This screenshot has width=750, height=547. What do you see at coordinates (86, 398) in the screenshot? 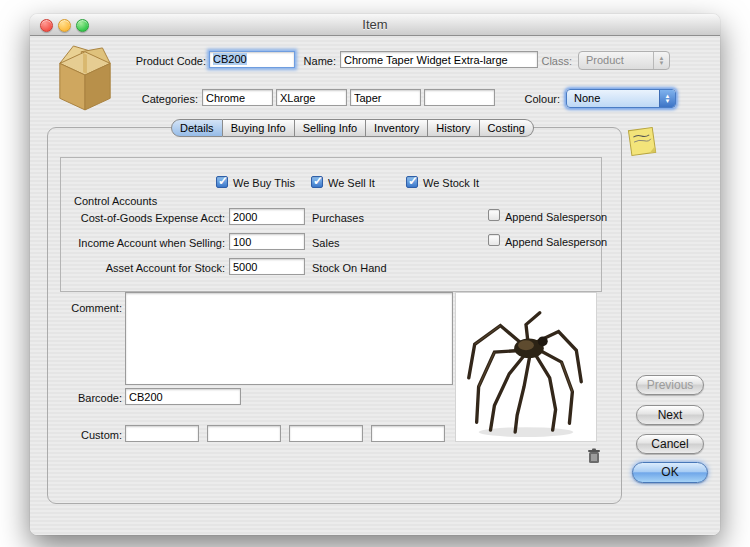
I see `barcode-label: Barcode:` at bounding box center [86, 398].